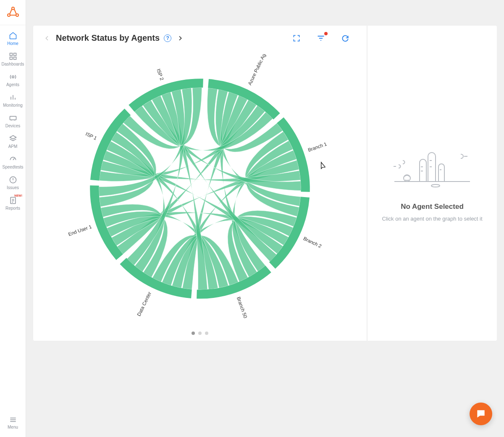 The image size is (504, 437). I want to click on sidebar-item-speedtests: Speedtests, so click(13, 161).